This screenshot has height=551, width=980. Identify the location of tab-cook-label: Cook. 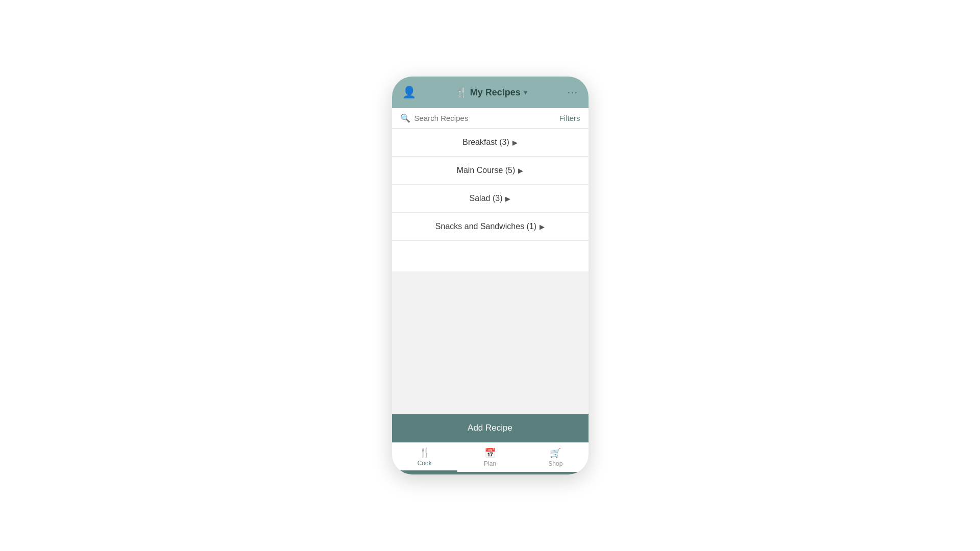
(425, 463).